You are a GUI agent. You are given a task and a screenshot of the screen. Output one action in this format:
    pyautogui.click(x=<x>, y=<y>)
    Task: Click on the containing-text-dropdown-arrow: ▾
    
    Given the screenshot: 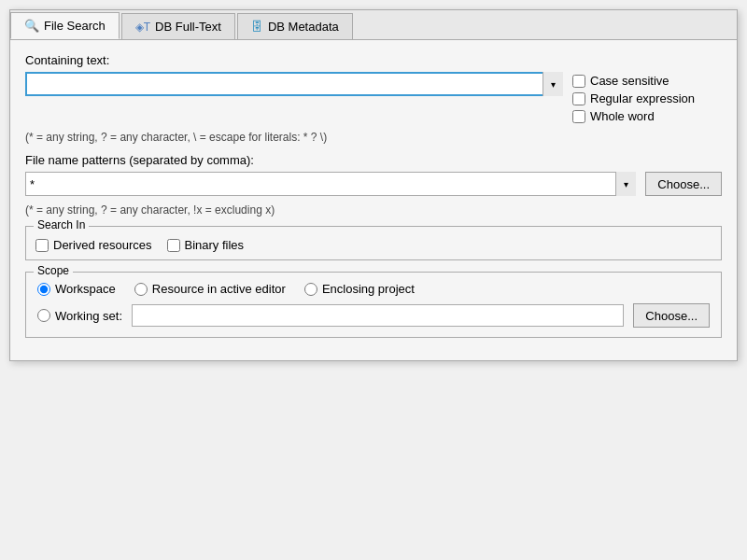 What is the action you would take?
    pyautogui.click(x=553, y=84)
    